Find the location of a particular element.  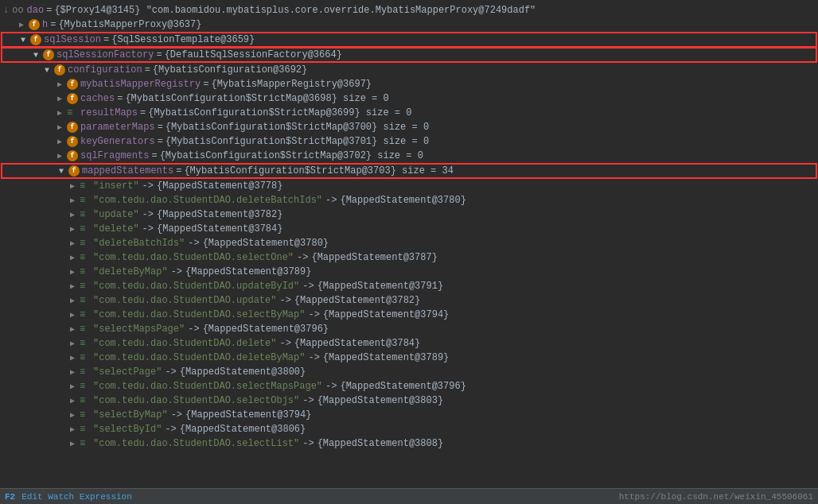

entry-key: "com.tedu.dao.StudentDAO.updateById" is located at coordinates (196, 286).